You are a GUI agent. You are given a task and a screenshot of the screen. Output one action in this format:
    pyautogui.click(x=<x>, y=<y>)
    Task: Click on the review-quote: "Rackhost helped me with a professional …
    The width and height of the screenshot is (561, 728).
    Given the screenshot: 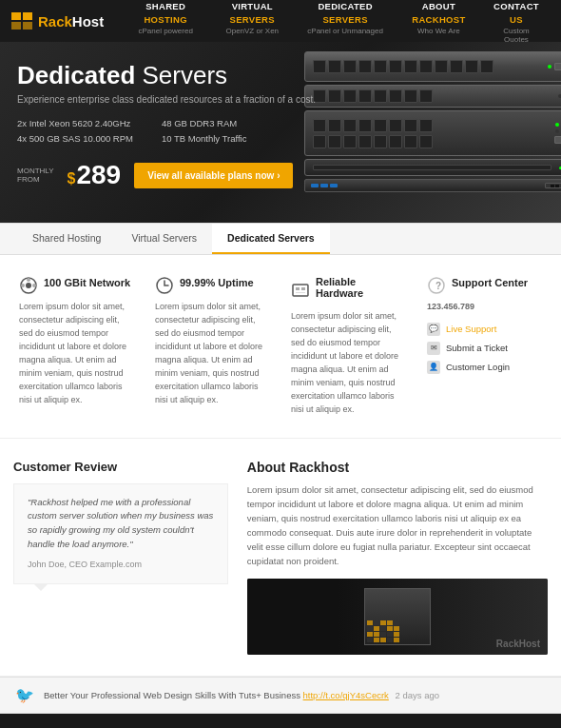 What is the action you would take?
    pyautogui.click(x=121, y=535)
    